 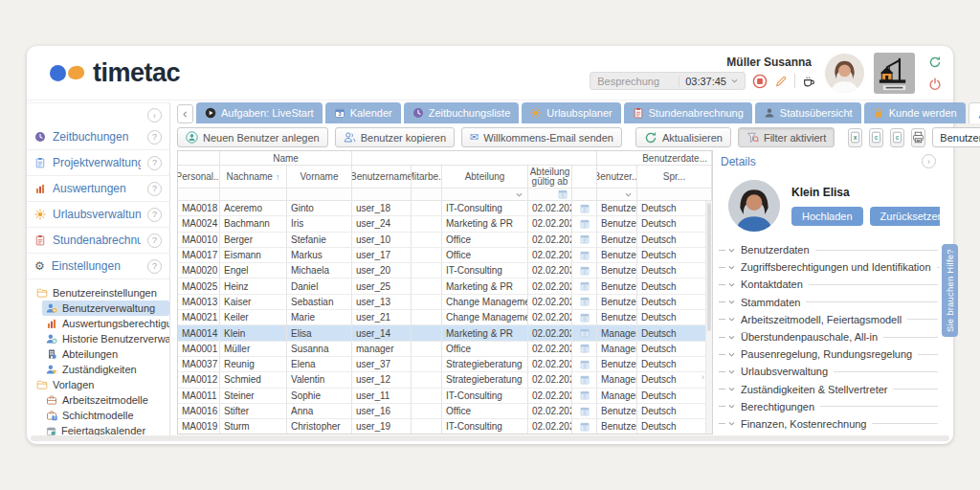 What do you see at coordinates (668, 80) in the screenshot?
I see `timer-field: Besprechung 03:37:45` at bounding box center [668, 80].